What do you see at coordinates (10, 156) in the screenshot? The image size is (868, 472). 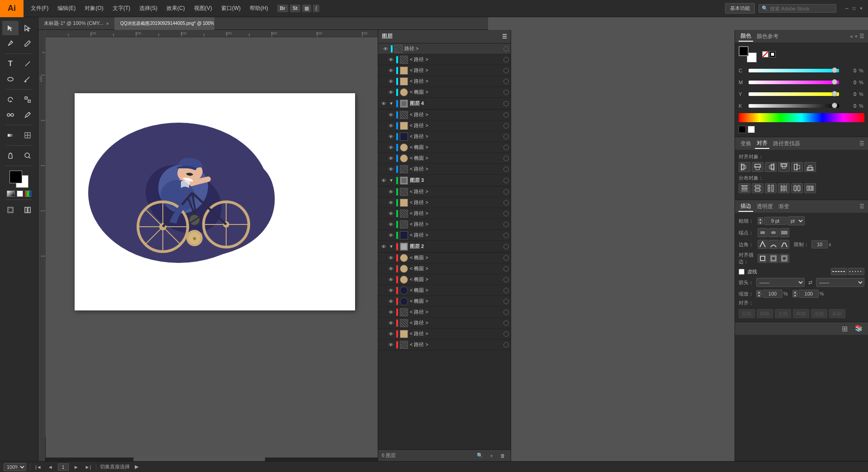 I see `hand-tool` at bounding box center [10, 156].